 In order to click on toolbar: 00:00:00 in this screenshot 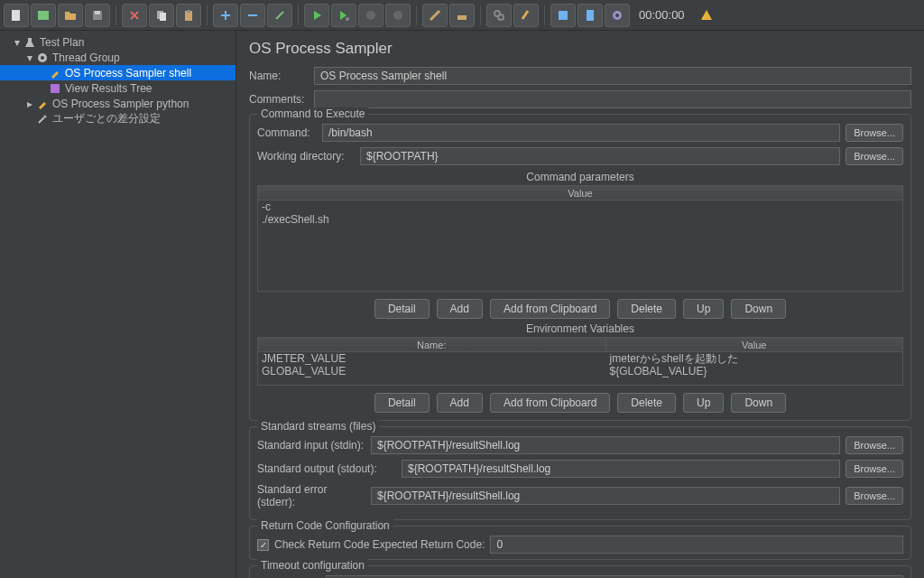, I will do `click(462, 15)`.